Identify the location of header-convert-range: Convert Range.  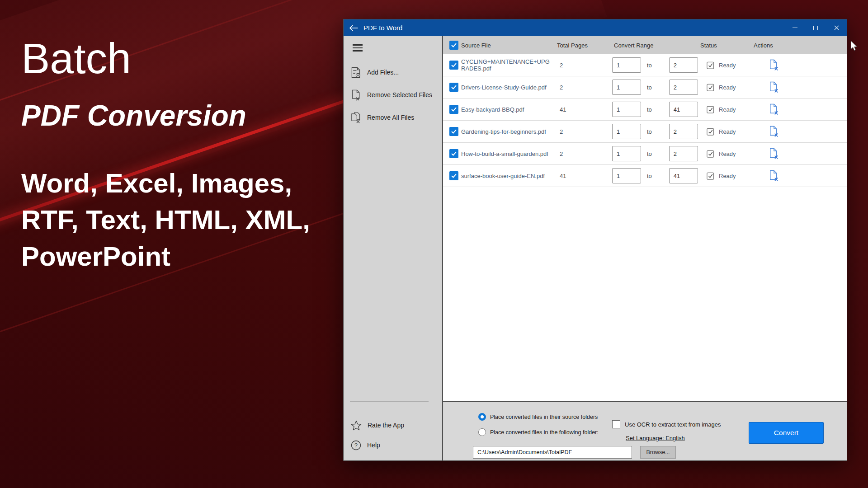
(654, 45).